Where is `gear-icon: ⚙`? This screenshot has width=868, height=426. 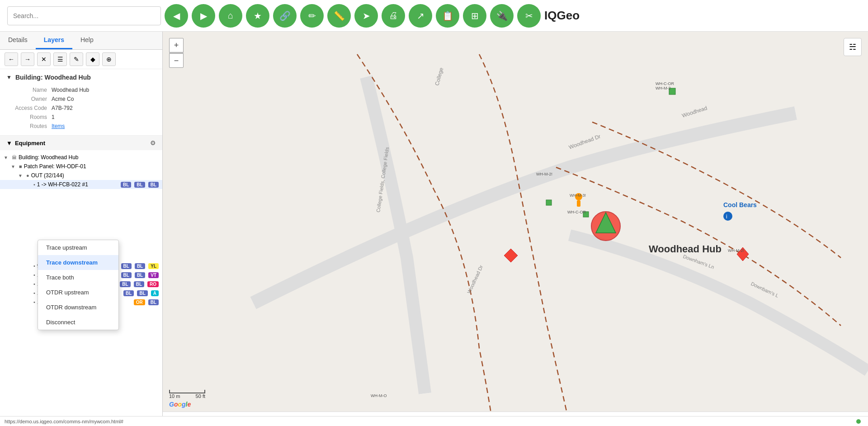
gear-icon: ⚙ is located at coordinates (153, 143).